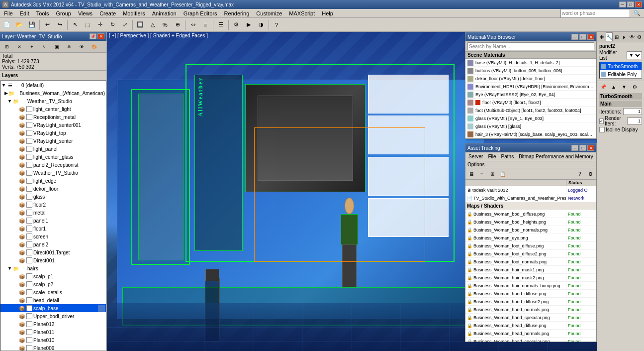 The height and width of the screenshot is (351, 644). Describe the element at coordinates (53, 260) in the screenshot. I see `layer-item: 📦Direct001` at that location.